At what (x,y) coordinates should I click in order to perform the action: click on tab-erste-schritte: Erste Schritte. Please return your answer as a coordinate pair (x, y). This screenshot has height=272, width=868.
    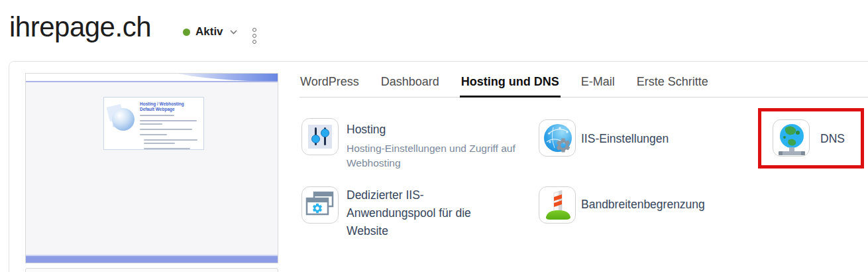
    Looking at the image, I should click on (673, 85).